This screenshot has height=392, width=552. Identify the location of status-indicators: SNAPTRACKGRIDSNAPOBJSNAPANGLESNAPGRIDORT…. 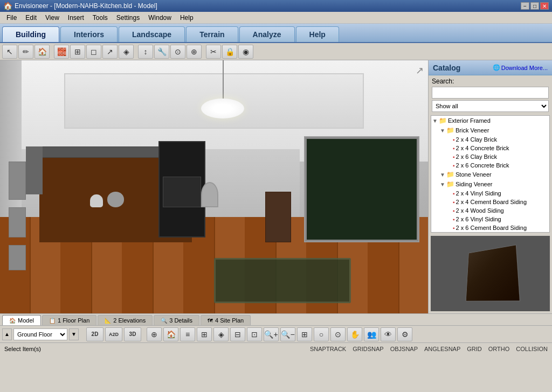
(429, 349).